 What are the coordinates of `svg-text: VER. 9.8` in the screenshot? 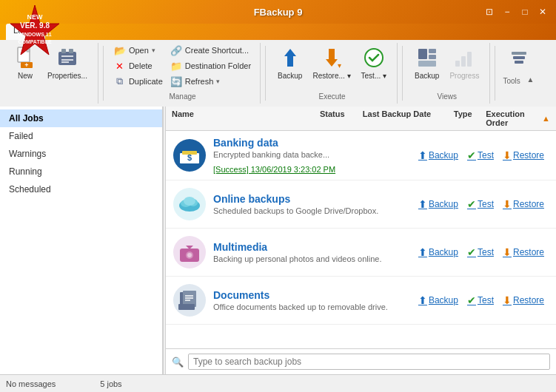 It's located at (35, 25).